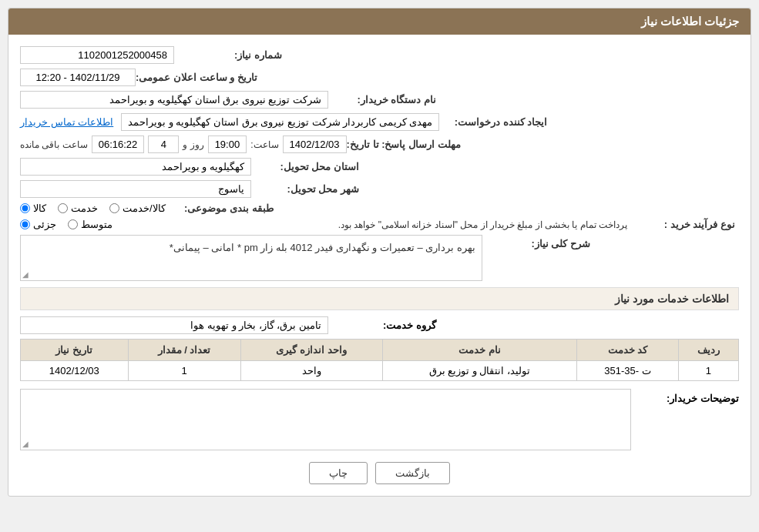 The image size is (759, 532). Describe the element at coordinates (174, 325) in the screenshot. I see `service-group-value: تامین برق، گاز، بخار و تهویه هوا` at that location.